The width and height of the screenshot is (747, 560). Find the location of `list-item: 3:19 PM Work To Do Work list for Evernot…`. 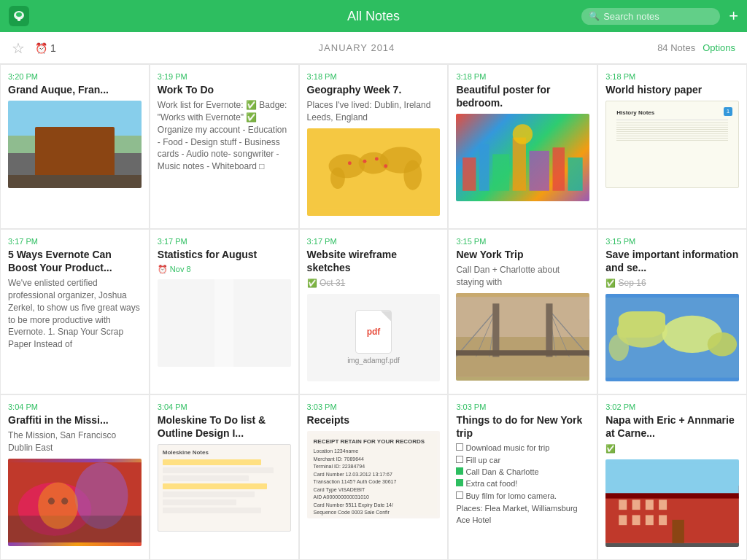

list-item: 3:19 PM Work To Do Work list for Evernot… is located at coordinates (225, 147).